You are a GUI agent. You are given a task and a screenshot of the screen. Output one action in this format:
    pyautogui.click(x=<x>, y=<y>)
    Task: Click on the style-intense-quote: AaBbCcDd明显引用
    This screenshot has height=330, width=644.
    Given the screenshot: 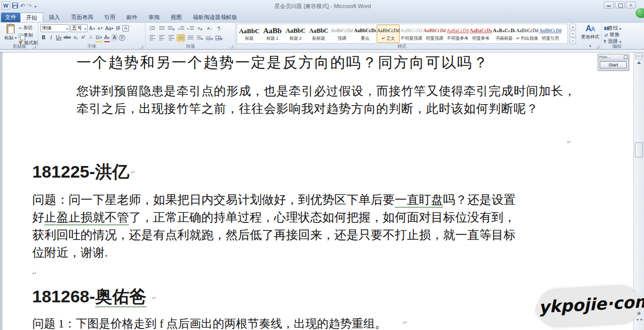 What is the action you would take?
    pyautogui.click(x=550, y=34)
    